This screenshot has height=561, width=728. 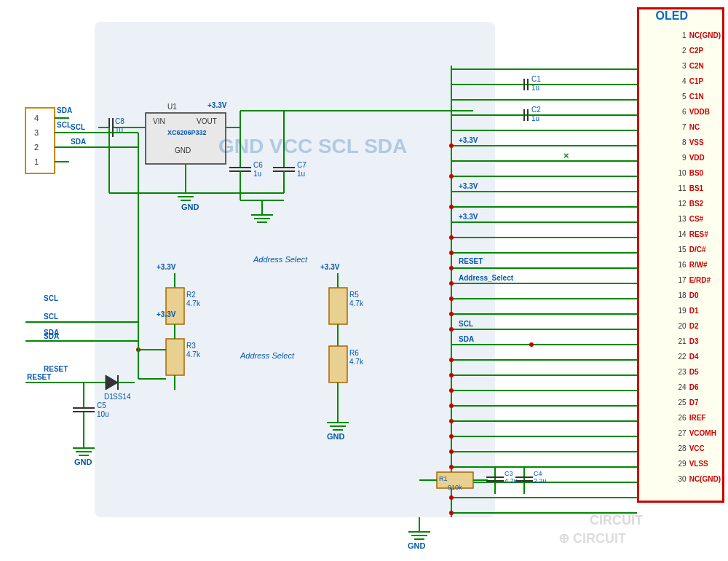 I want to click on pin-number: 20, so click(x=680, y=326).